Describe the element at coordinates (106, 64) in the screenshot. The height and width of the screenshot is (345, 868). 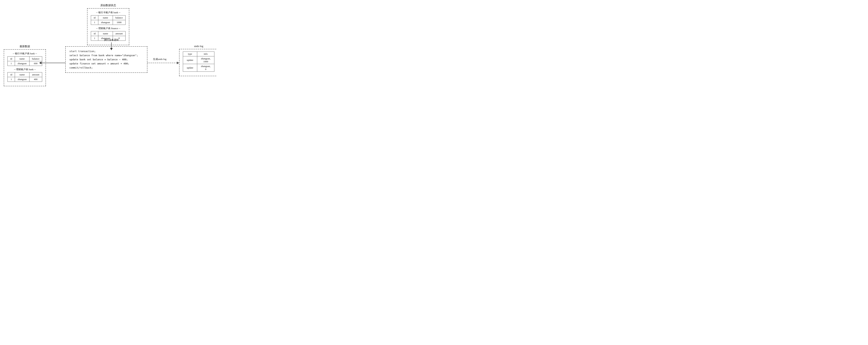
I see `tx-line4: update finance set amount = amount + 400…` at that location.